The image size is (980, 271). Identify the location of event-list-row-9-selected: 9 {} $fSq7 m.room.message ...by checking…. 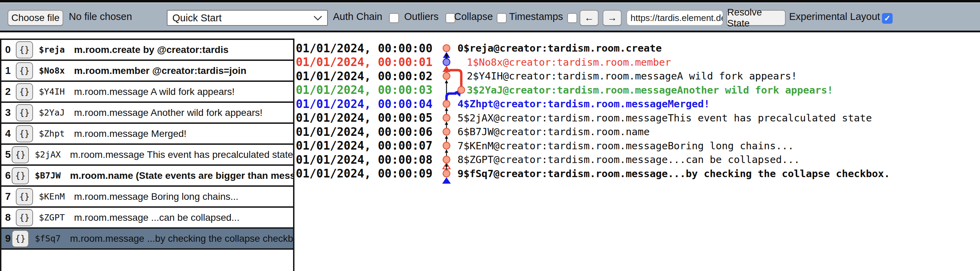
(147, 239).